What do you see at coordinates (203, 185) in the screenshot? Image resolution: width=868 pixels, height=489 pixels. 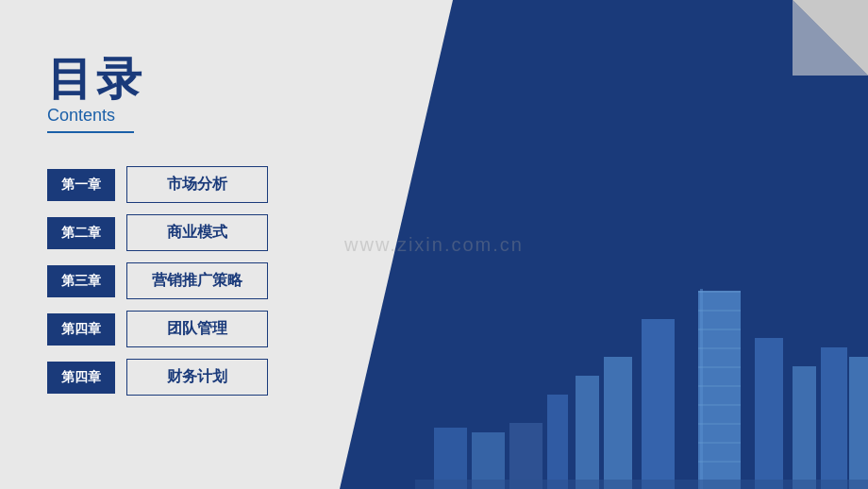 I see `menu-item: 第一章市场分析` at bounding box center [203, 185].